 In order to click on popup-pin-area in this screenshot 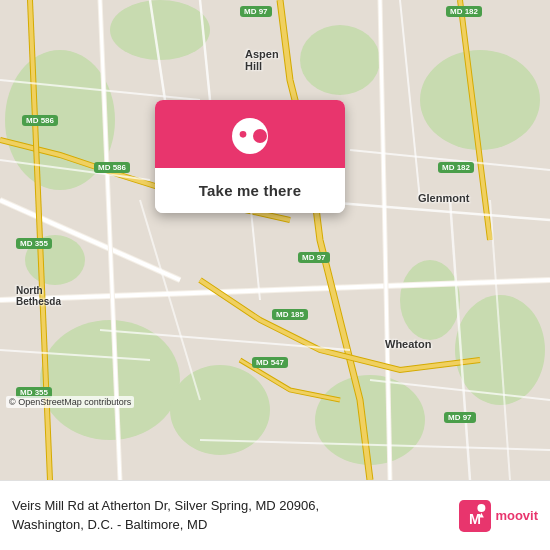, I will do `click(250, 134)`.